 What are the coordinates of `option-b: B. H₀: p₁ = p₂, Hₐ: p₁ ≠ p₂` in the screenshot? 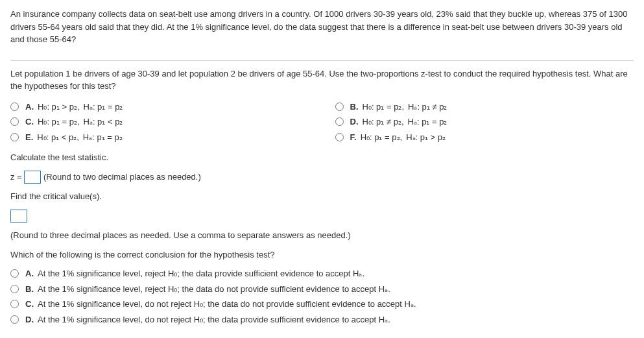 It's located at (485, 107).